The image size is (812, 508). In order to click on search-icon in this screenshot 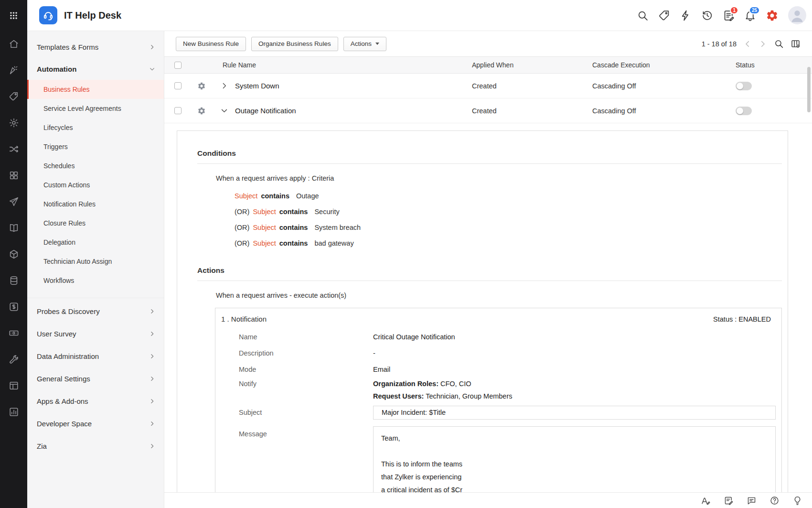, I will do `click(643, 15)`.